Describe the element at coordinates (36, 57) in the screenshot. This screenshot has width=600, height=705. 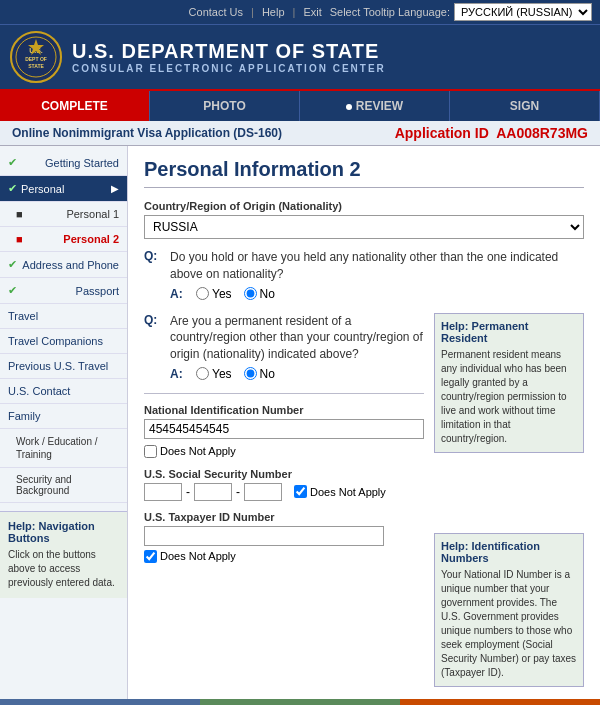
I see `department-seal: U.S. DEPT OF STATE` at that location.